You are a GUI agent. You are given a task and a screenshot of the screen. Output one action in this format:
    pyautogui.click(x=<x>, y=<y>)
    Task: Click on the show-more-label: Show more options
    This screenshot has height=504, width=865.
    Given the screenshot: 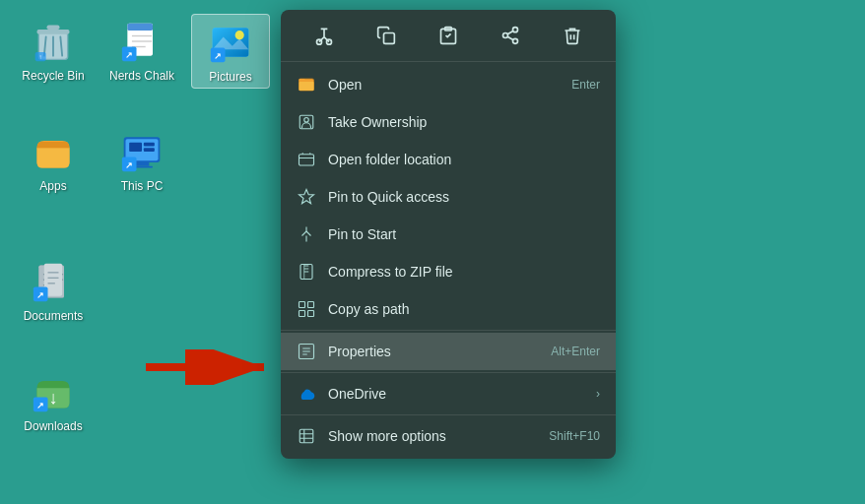 What is the action you would take?
    pyautogui.click(x=438, y=436)
    